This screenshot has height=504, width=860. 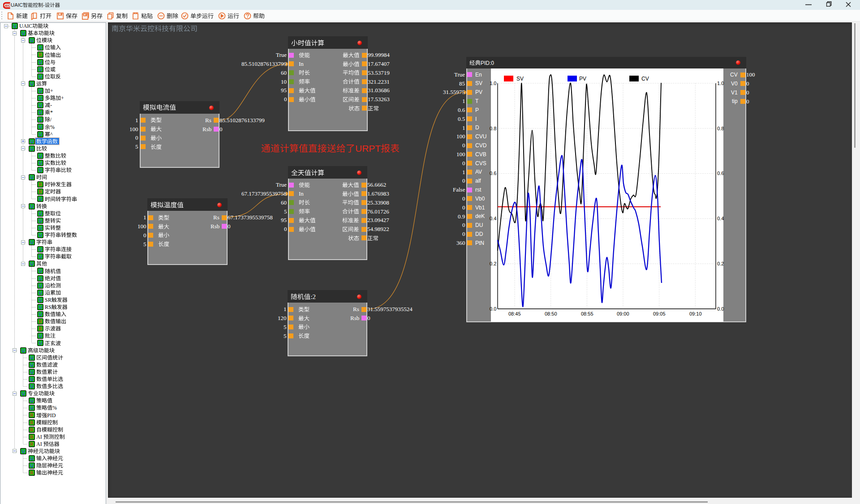 I want to click on svg-text: AI, so click(x=40, y=437).